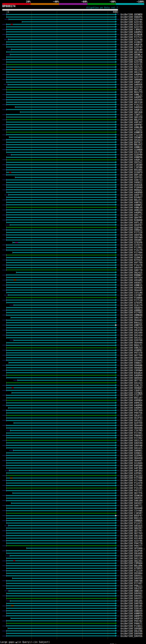 The height and width of the screenshot is (644, 146). I want to click on hit-label: UniRef100_Q677H3, so click(131, 533).